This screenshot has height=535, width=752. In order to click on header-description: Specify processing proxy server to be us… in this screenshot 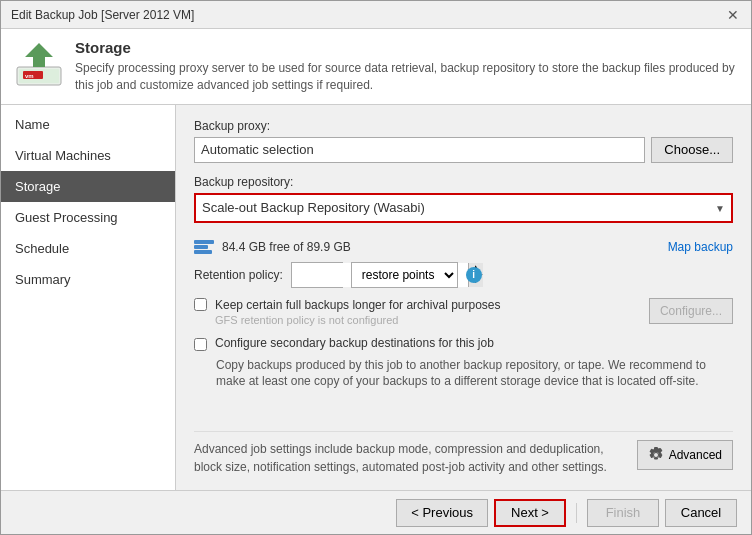, I will do `click(406, 77)`.